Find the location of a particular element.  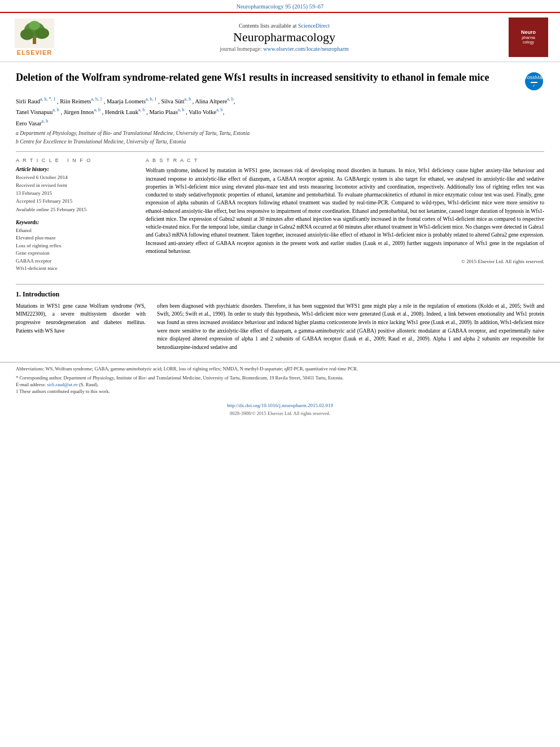

intro-section-name: Introduction is located at coordinates (41, 294).